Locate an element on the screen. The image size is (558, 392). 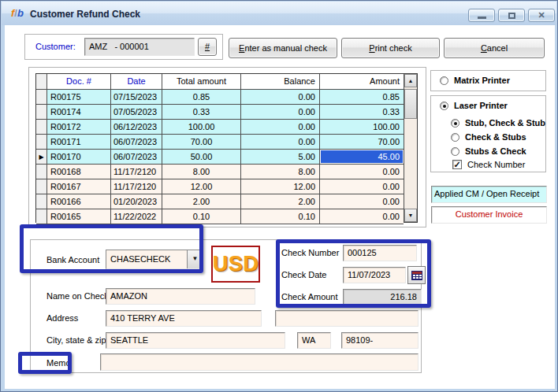
table-row: R00174 07/05/2023 0.33 0.00 0.33 is located at coordinates (220, 112).